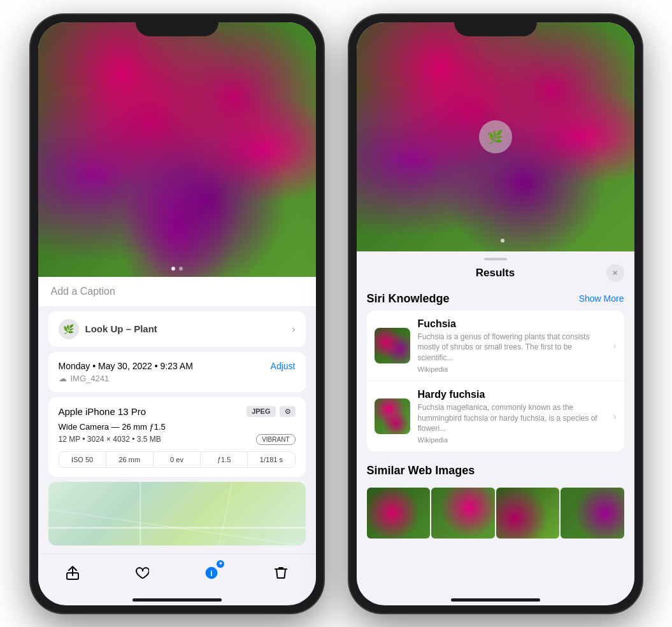  What do you see at coordinates (177, 600) in the screenshot?
I see `home-indicator` at bounding box center [177, 600].